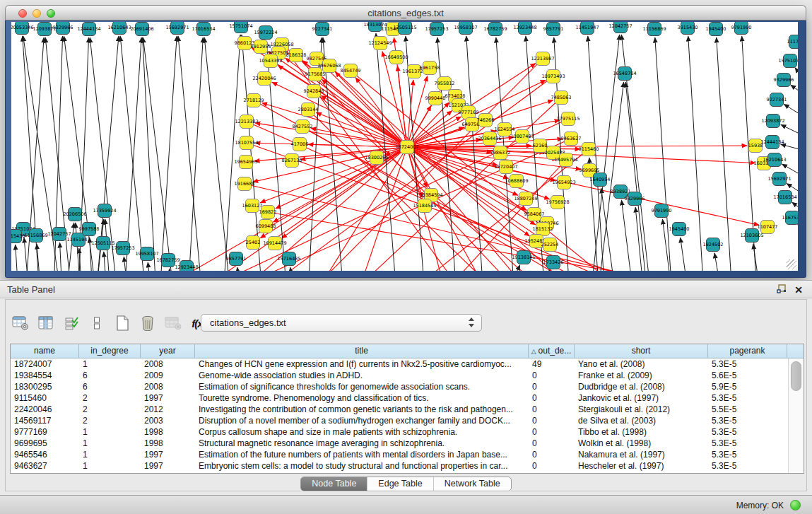 This screenshot has width=812, height=514. Describe the element at coordinates (37, 13) in the screenshot. I see `window-minimize-button` at that location.